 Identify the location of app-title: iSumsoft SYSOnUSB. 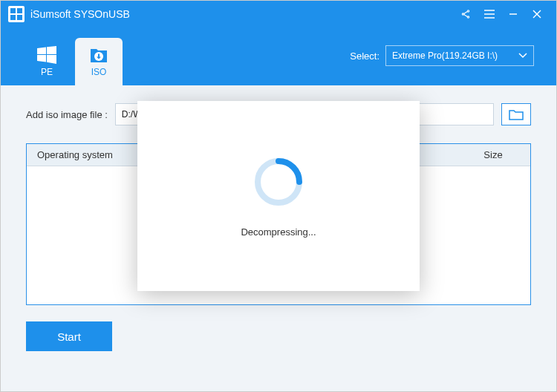
(80, 14).